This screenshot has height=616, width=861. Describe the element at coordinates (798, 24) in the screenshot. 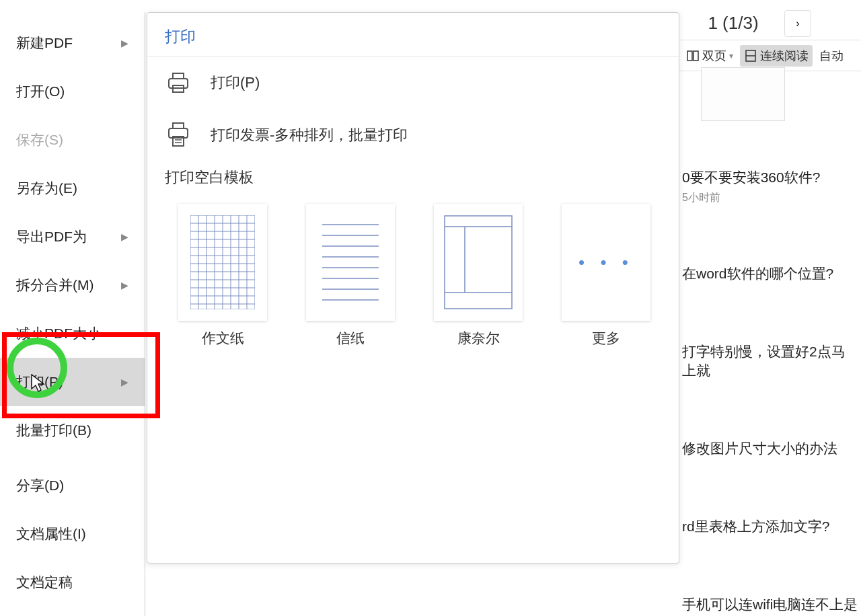

I see `chevron-right-icon: ›` at that location.